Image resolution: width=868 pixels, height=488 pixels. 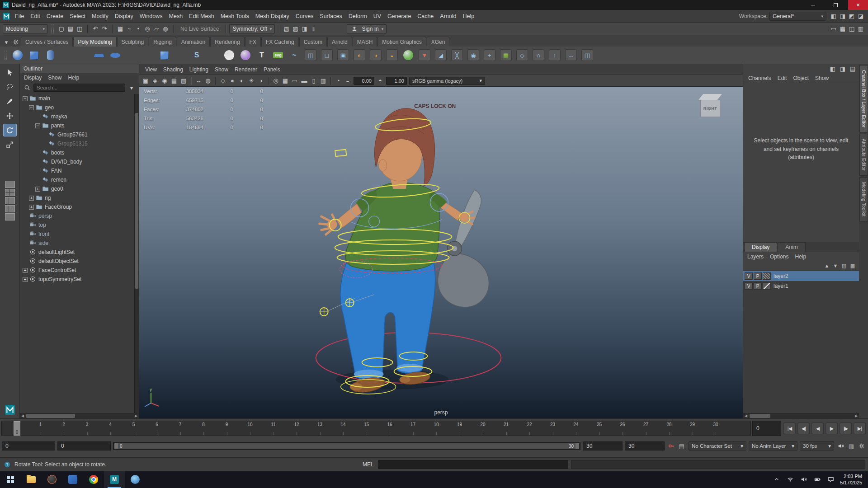 I want to click on outliner-item-david-body: DAVID_body, so click(x=80, y=162).